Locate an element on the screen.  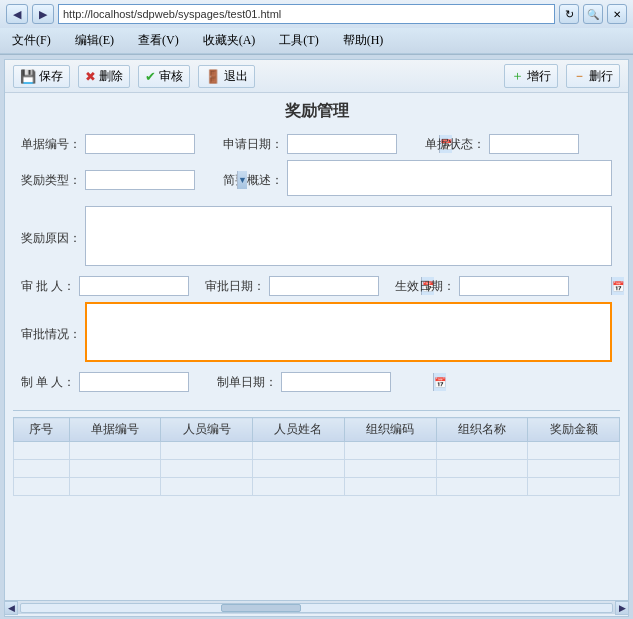
label-award-reason: 奖励原因： is located at coordinates (51, 238).